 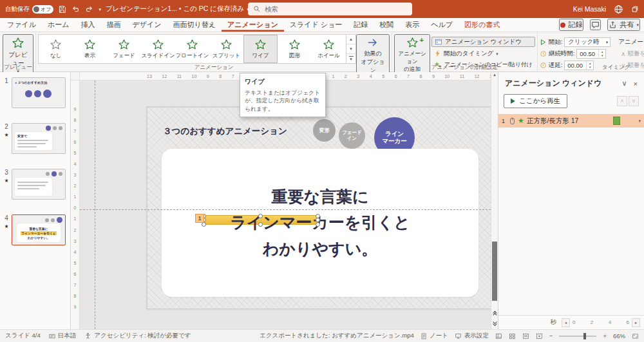 What do you see at coordinates (114, 24) in the screenshot?
I see `ribbon-tab: 描画` at bounding box center [114, 24].